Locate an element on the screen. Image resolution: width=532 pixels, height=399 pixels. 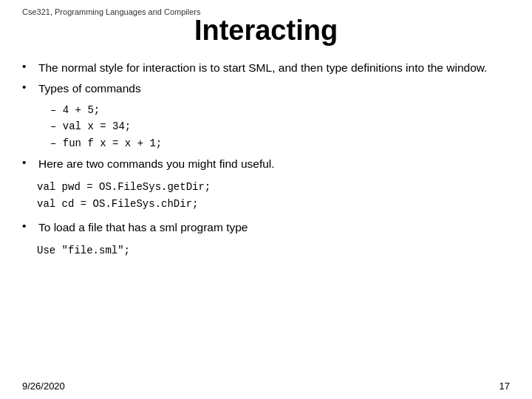
sub-bullet-1: 4 + 5; is located at coordinates (280, 110).